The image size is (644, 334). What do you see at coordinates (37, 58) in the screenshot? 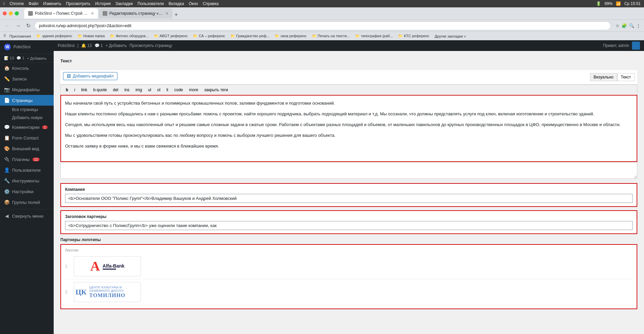
I see `add-new-stat: + Добавить` at bounding box center [37, 58].